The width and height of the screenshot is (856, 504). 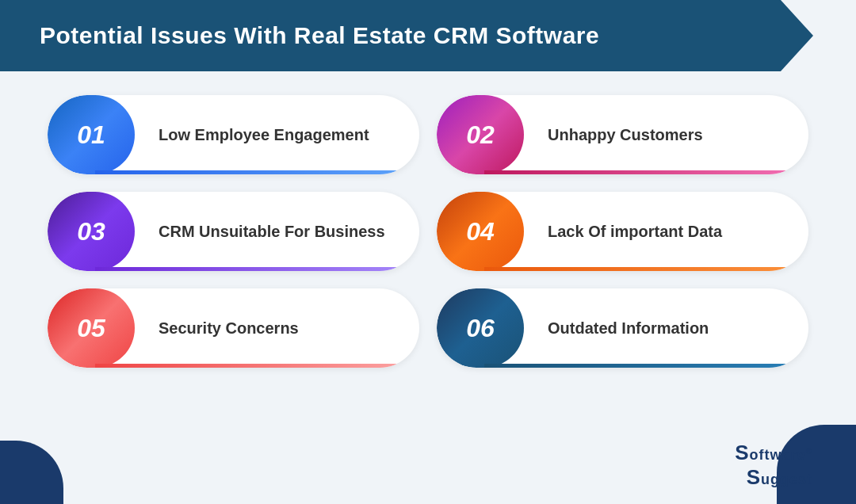 I want to click on card-label-04: Lack Of important Data, so click(x=666, y=231).